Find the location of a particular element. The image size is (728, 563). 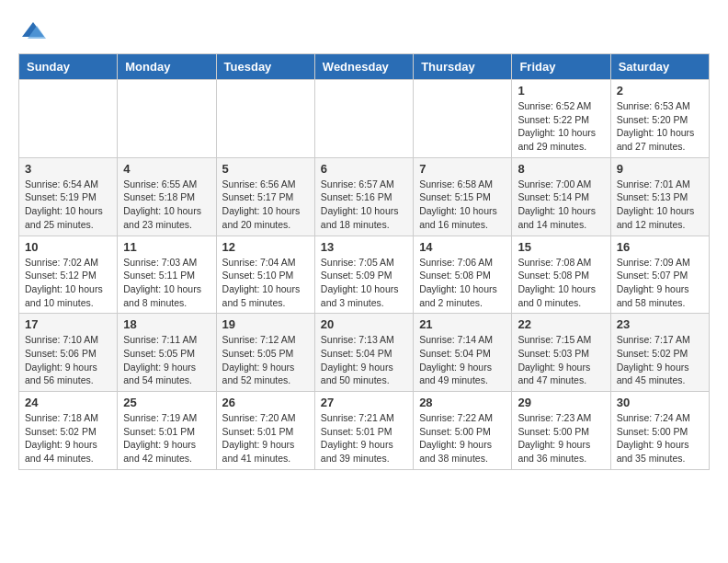

calendar-cell: 16Sunrise: 7:09 AM Sunset: 5:07 PM Dayli… is located at coordinates (660, 274).